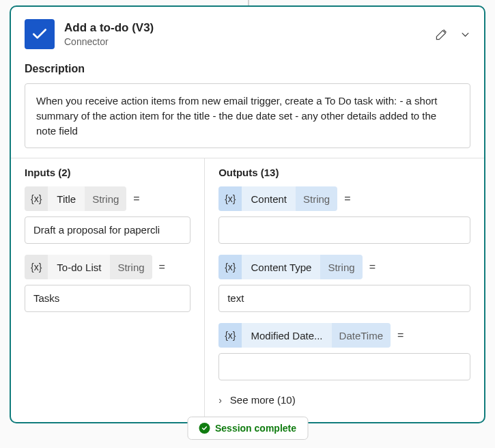  What do you see at coordinates (344, 335) in the screenshot?
I see `output-param-row: {x} Modified Date... DateTime =` at bounding box center [344, 335].